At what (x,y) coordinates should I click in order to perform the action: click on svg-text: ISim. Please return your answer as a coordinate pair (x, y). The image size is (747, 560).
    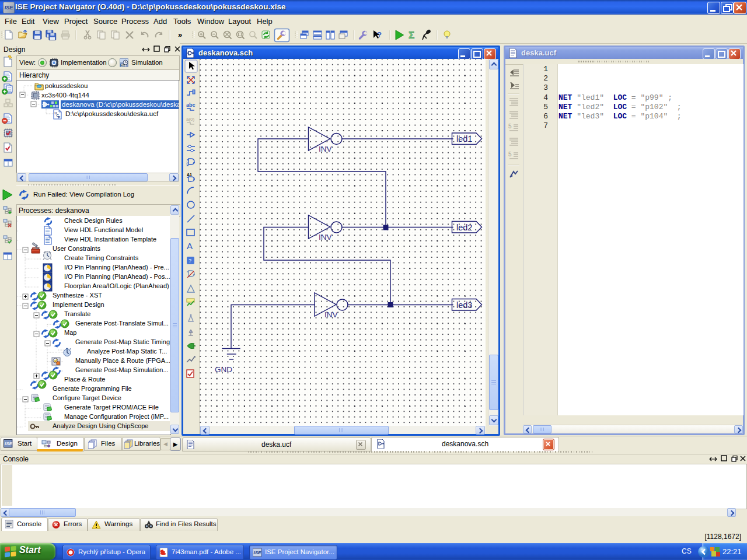
    Looking at the image, I should click on (124, 65).